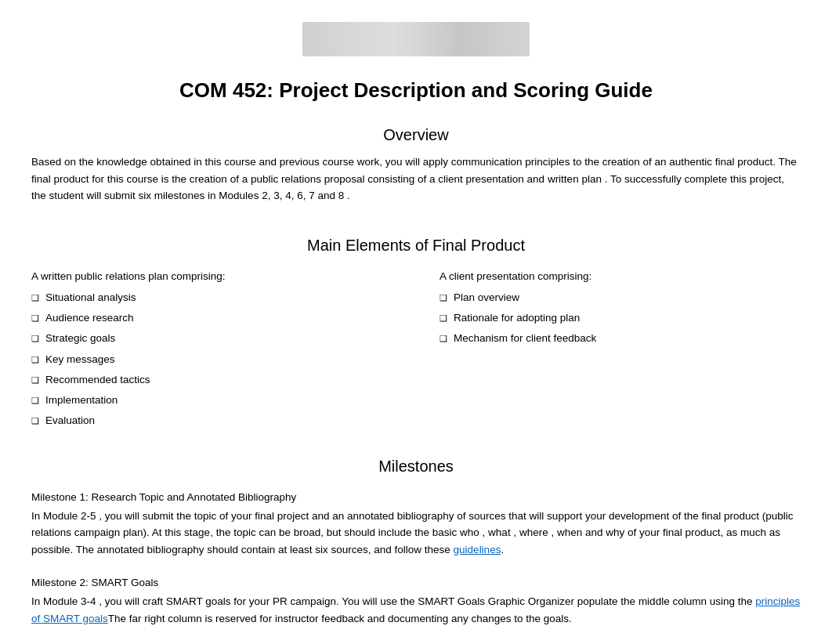 The image size is (832, 644). I want to click on guidelines-link: guidelines, so click(478, 550).